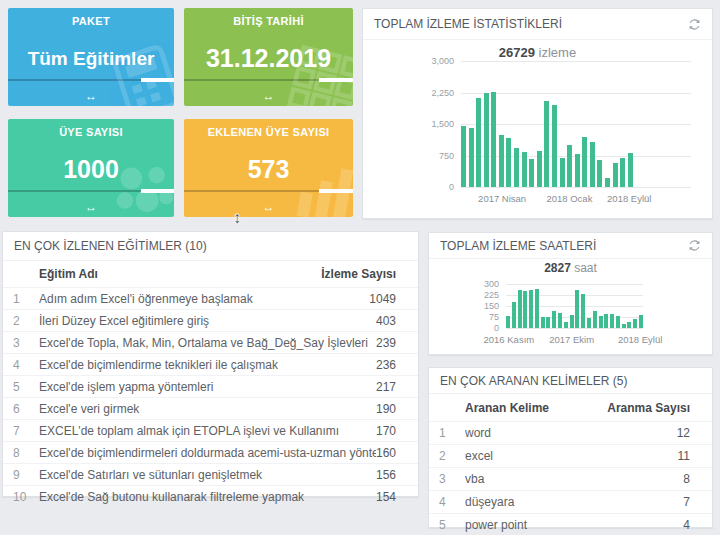  Describe the element at coordinates (268, 57) in the screenshot. I see `card-bitis-tarihi: BİTİŞ TARİHİ 31.12.2019 ↔` at that location.